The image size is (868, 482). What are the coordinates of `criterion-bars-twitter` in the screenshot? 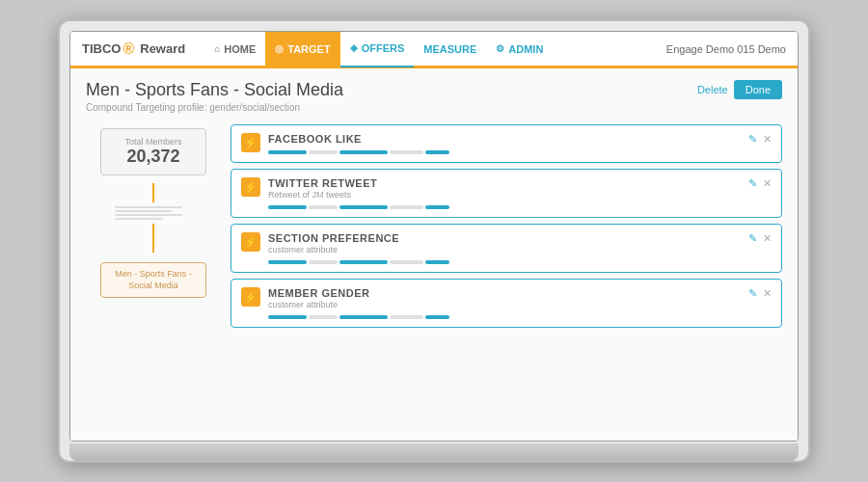 It's located at (504, 207).